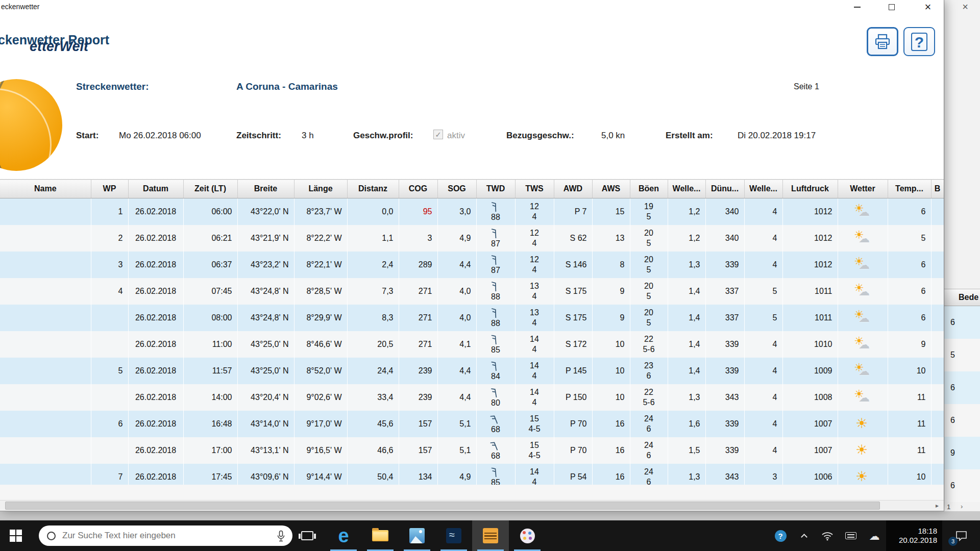 This screenshot has height=551, width=980. Describe the element at coordinates (438, 135) in the screenshot. I see `speed-profile-checkbox` at that location.